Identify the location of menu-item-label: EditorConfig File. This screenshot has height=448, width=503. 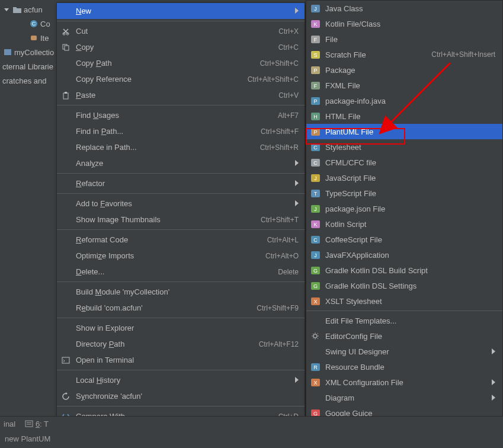
(410, 337).